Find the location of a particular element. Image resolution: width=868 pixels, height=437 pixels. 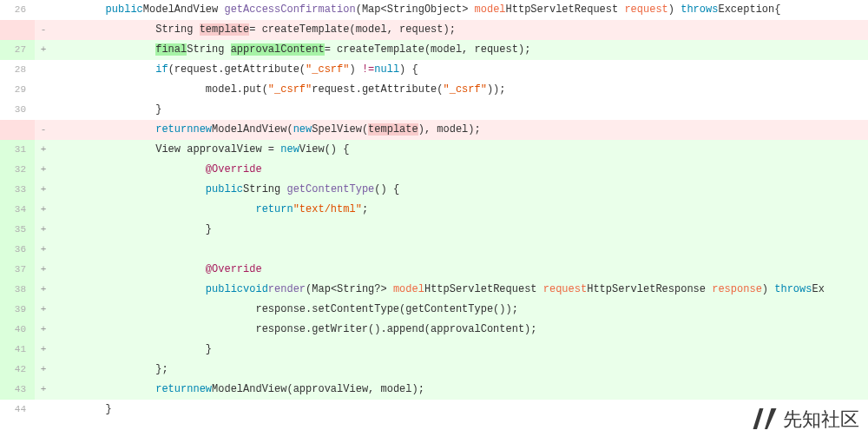

line-number: 32 is located at coordinates (17, 170).